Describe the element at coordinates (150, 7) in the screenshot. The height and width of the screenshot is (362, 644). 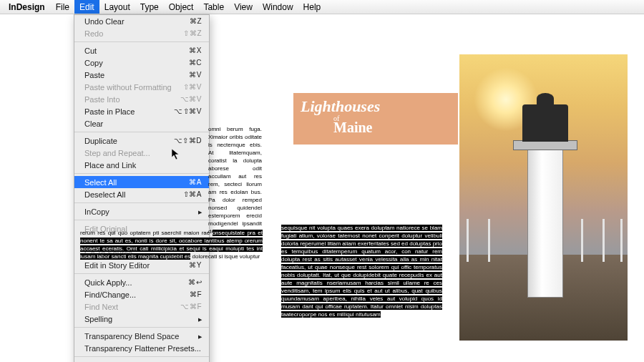
I see `menu-type: Type` at that location.